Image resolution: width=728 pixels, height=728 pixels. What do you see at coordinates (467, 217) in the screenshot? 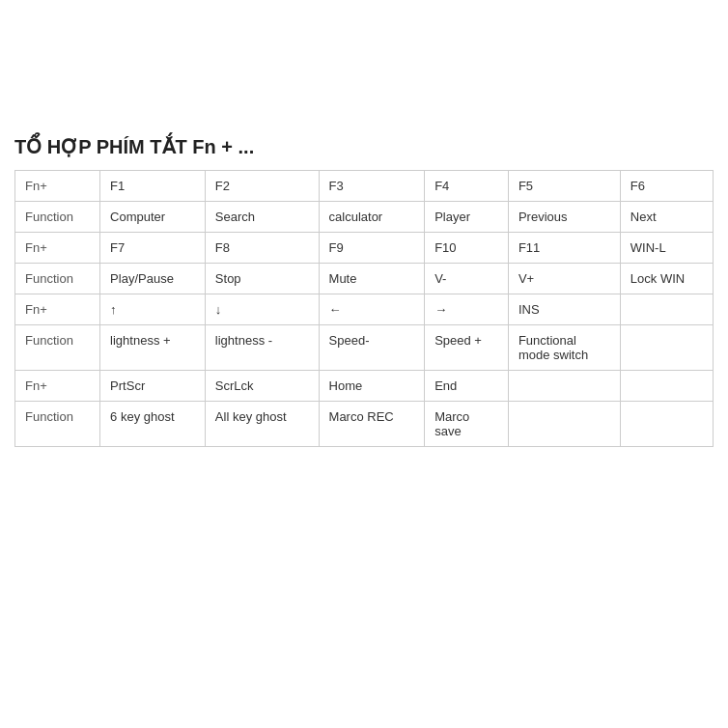
I see `table-cell: Player` at bounding box center [467, 217].